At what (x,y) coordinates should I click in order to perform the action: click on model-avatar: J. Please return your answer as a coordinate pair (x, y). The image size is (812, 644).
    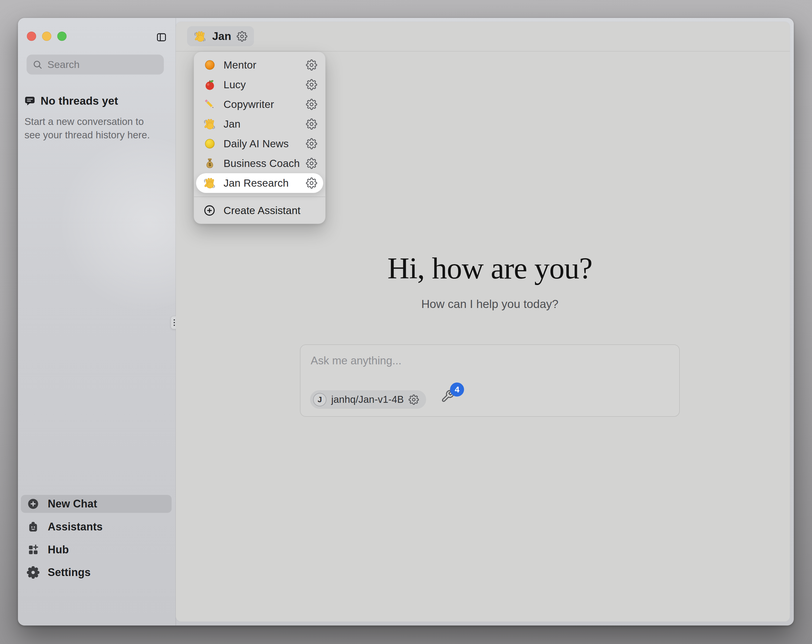
    Looking at the image, I should click on (320, 400).